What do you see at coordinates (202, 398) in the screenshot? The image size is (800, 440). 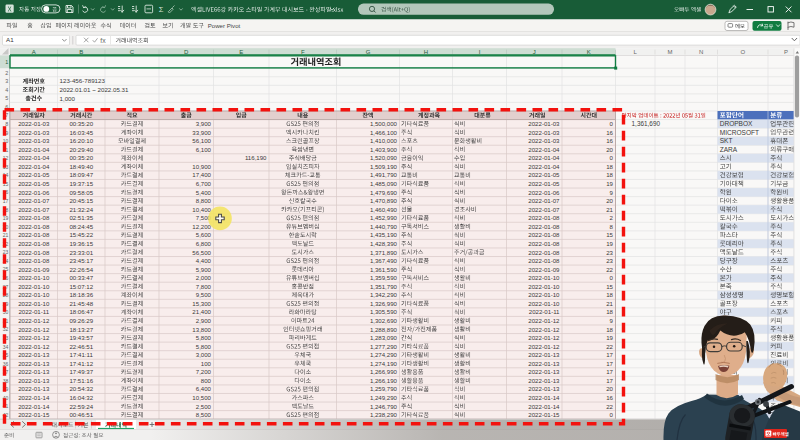 I see `svg-text: 10,500` at bounding box center [202, 398].